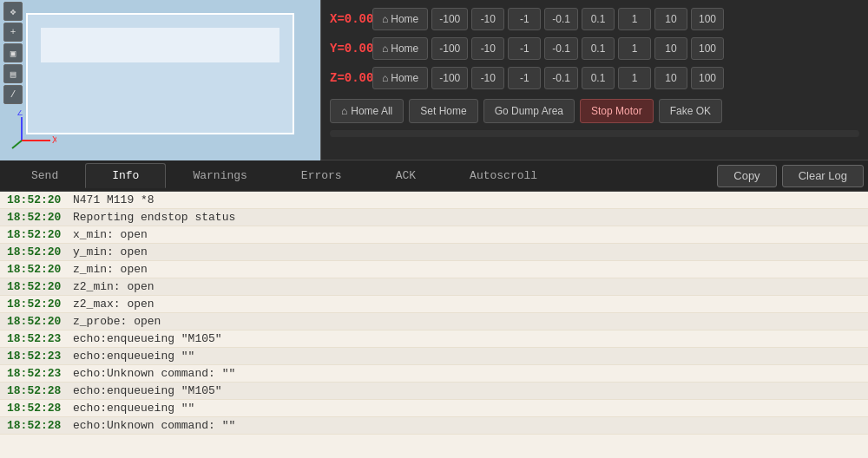 The image size is (868, 458). Describe the element at coordinates (13, 74) in the screenshot. I see `cube-wire-icon: ▤` at that location.